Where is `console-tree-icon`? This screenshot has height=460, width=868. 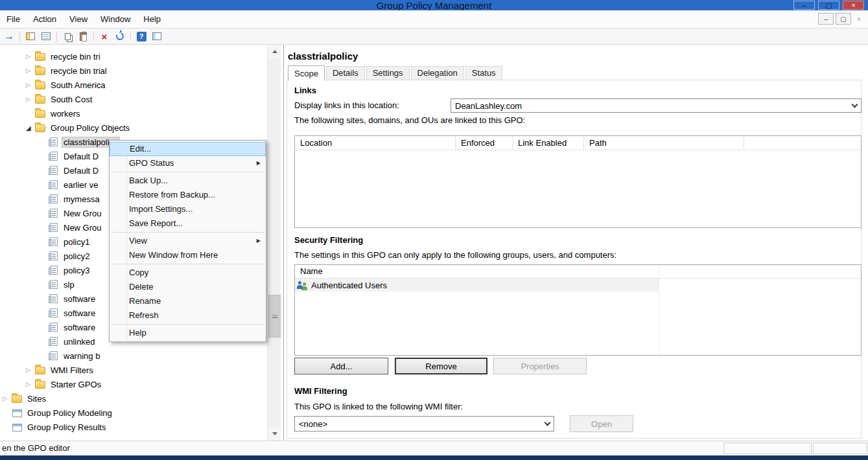
console-tree-icon is located at coordinates (30, 36).